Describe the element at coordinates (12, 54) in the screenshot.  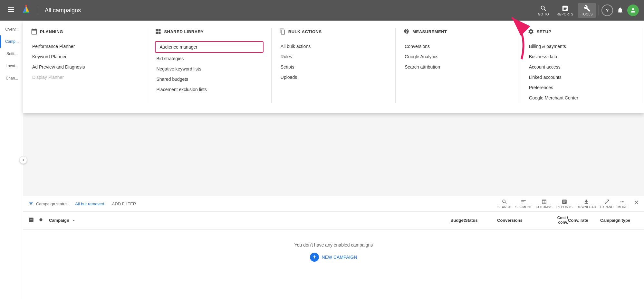
I see `sidebar-item-settings: Setti...` at that location.